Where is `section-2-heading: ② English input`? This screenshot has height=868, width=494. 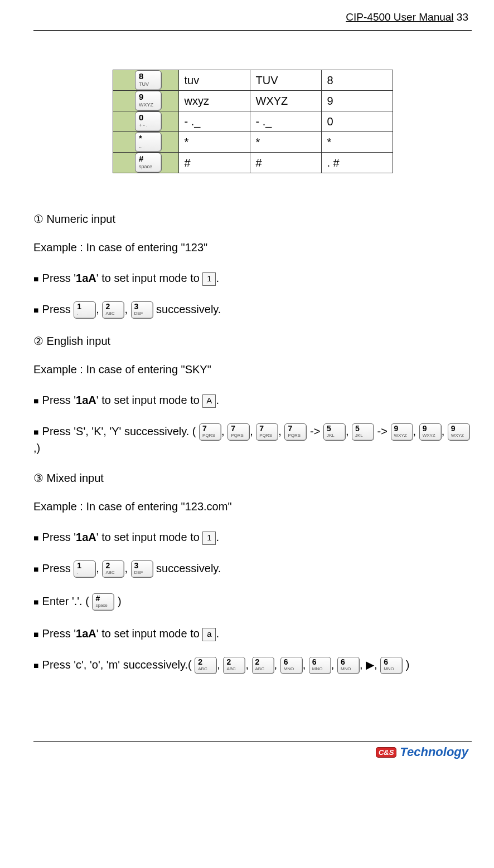 section-2-heading: ② English input is located at coordinates (253, 341).